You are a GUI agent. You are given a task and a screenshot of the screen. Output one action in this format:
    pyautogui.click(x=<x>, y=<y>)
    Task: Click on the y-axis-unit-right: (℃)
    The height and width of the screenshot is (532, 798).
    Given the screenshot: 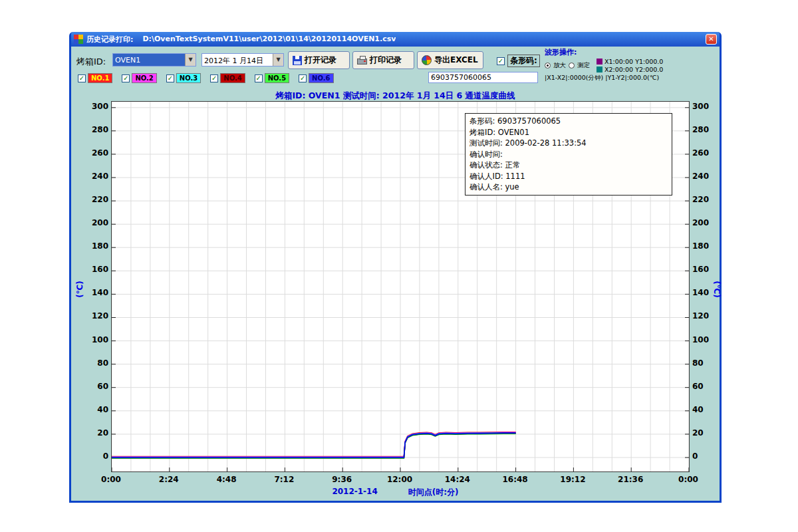 What is the action you would take?
    pyautogui.click(x=717, y=289)
    